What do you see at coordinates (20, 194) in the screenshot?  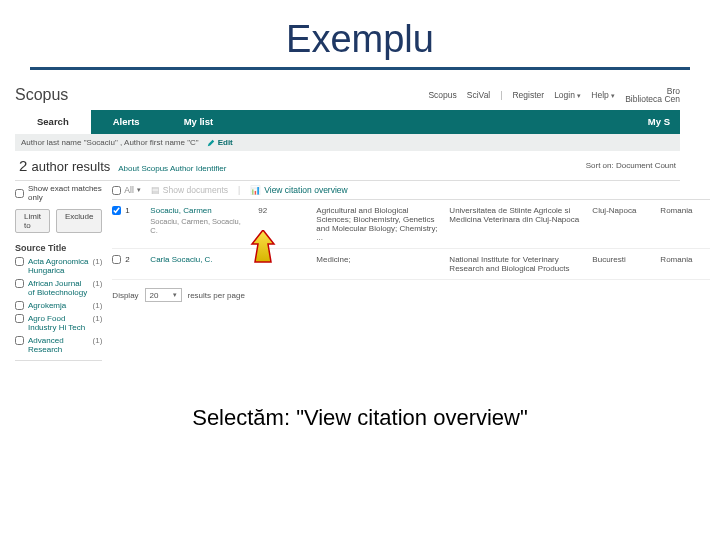 I see `exact-matches-checkbox` at bounding box center [20, 194].